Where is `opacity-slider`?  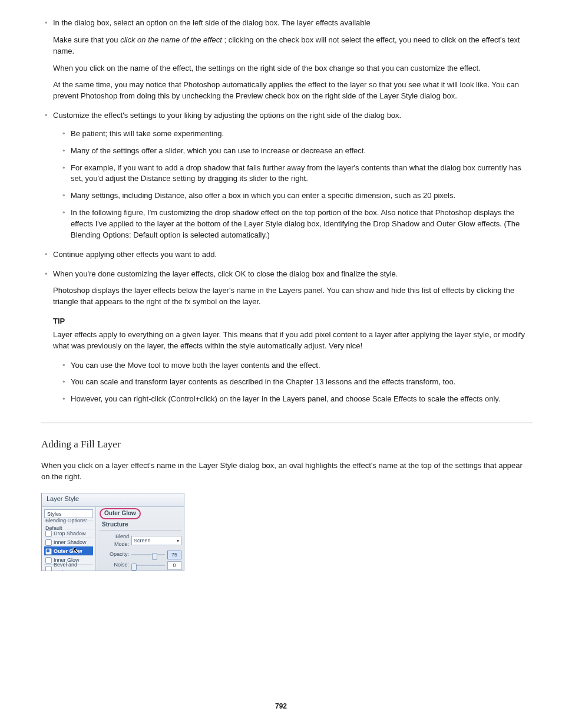 opacity-slider is located at coordinates (148, 555).